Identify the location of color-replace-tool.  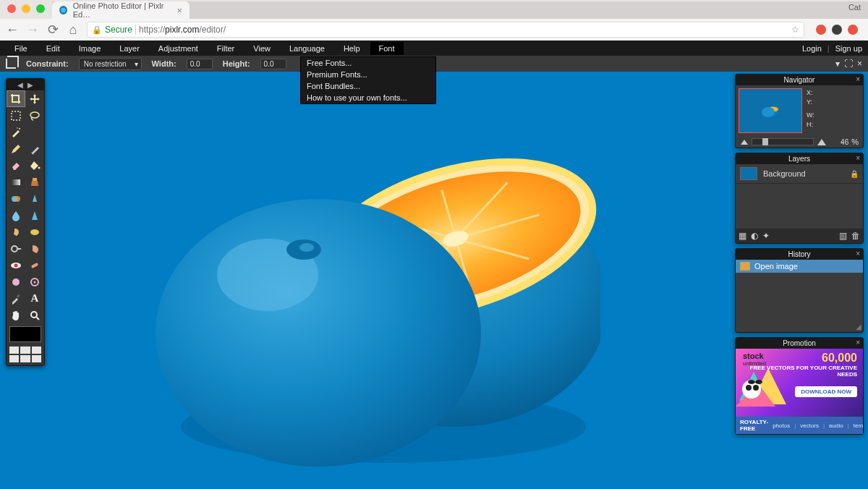
(16, 198).